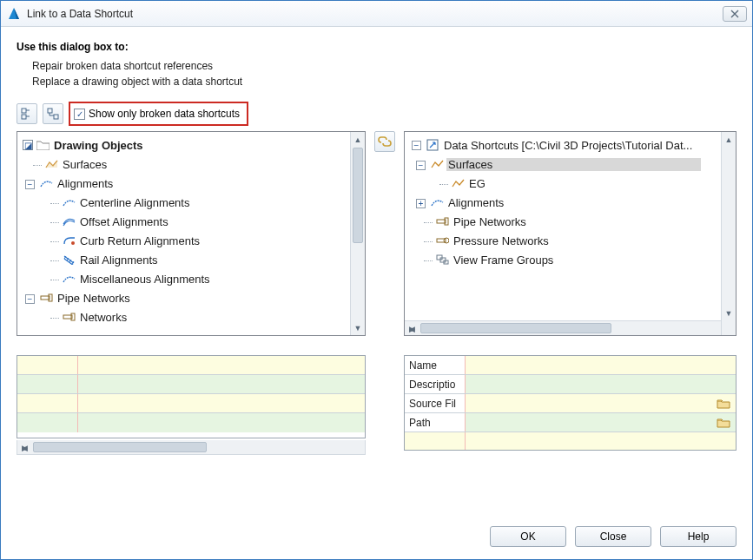 Image resolution: width=753 pixels, height=560 pixels. Describe the element at coordinates (570, 240) in the screenshot. I see `tree-node-pressure: Pressure Networks` at that location.